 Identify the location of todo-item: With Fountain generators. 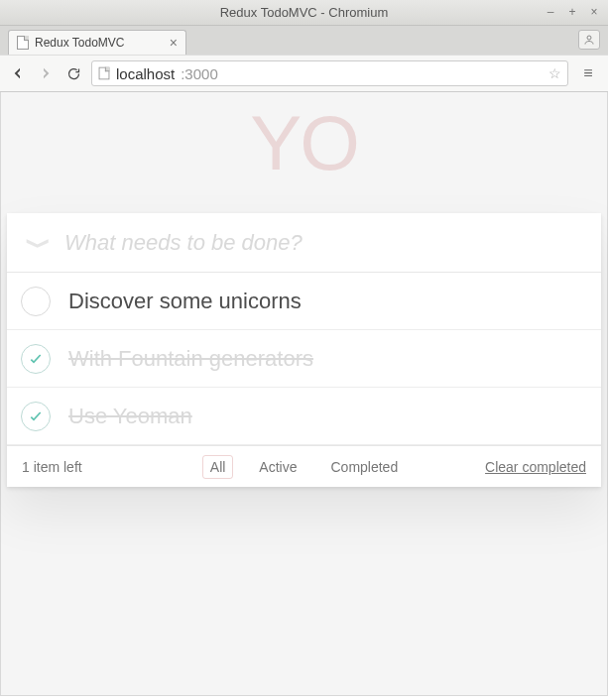
(304, 359).